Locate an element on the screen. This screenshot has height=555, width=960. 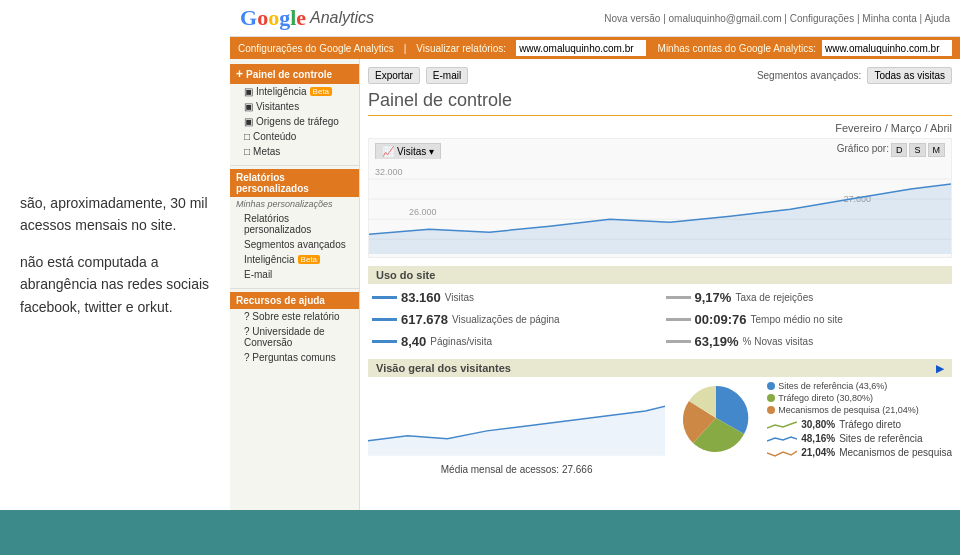
sidebar-item-custom-reports: Relatórios personalizados is located at coordinates (294, 224).